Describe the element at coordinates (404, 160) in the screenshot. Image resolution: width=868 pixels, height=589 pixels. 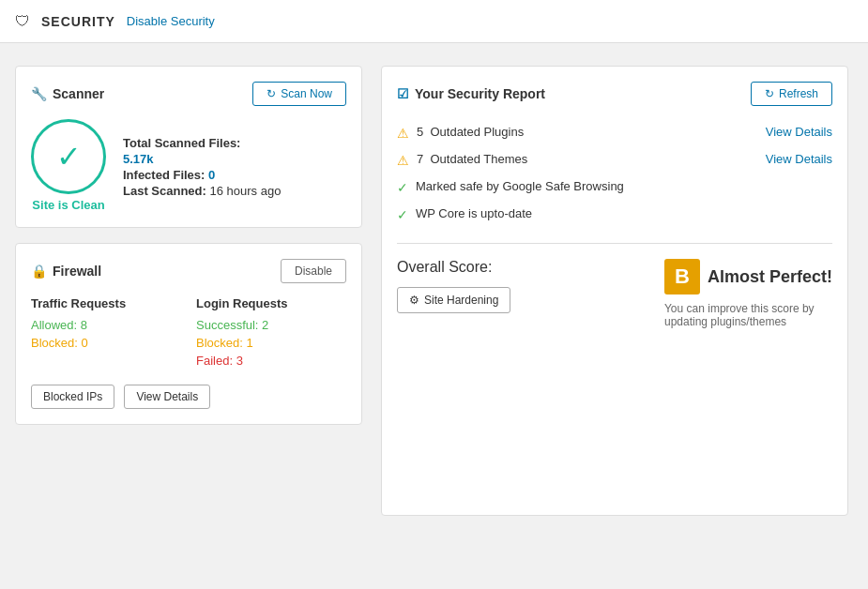
I see `warning-icon-1: ⚠` at that location.